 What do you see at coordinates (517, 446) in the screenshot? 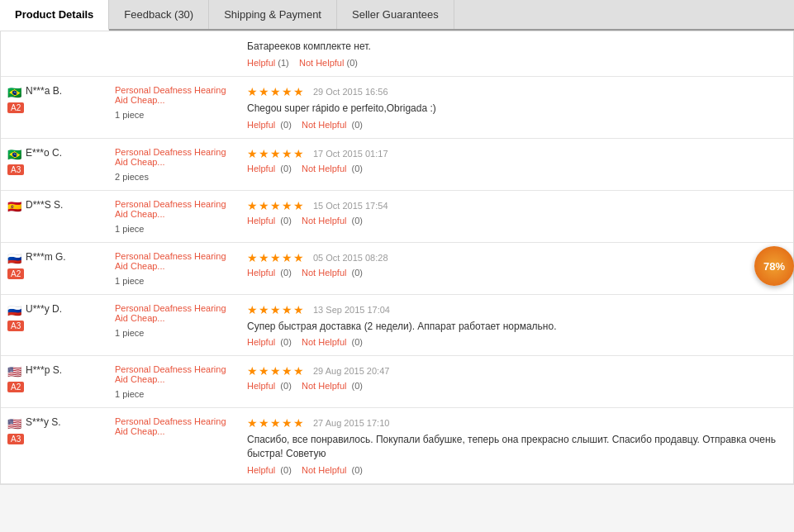
I see `review-content-col: ★★★★★ 27 Aug 2015 17:10 Спасибо, все пон…` at bounding box center [517, 446].